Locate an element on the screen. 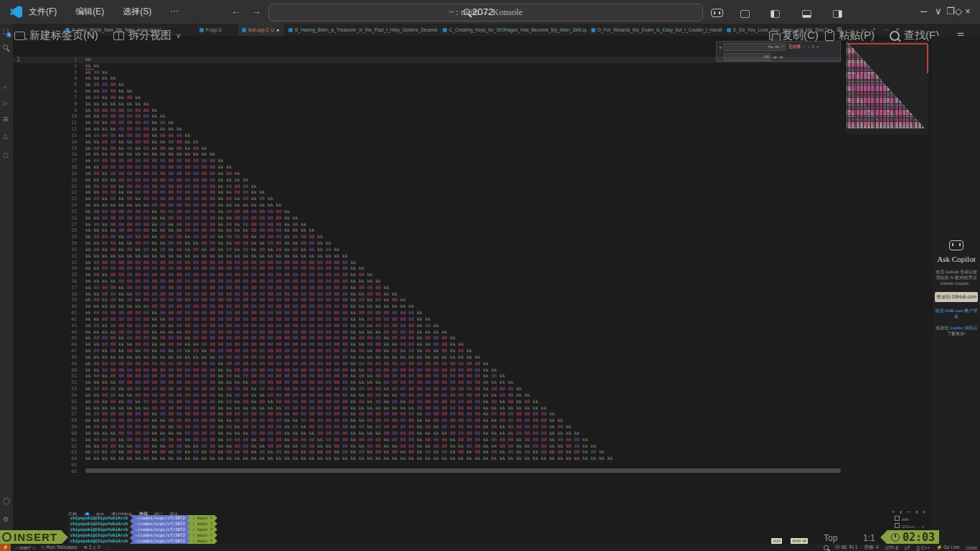 This screenshot has width=980, height=551. ghe-signin-link: 使用 GHE.com 帐户登录 is located at coordinates (956, 314).